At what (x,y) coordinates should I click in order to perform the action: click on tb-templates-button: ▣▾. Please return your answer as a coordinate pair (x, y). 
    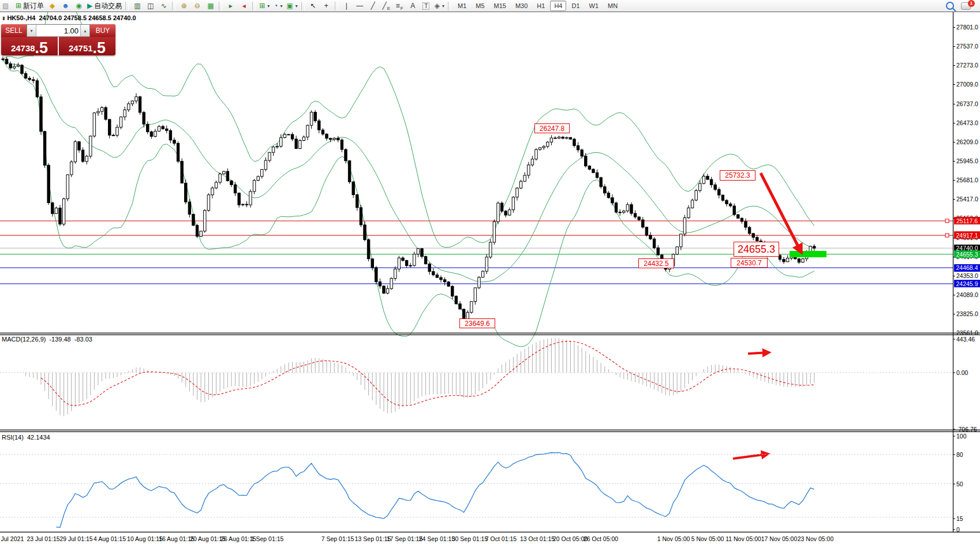
    Looking at the image, I should click on (292, 6).